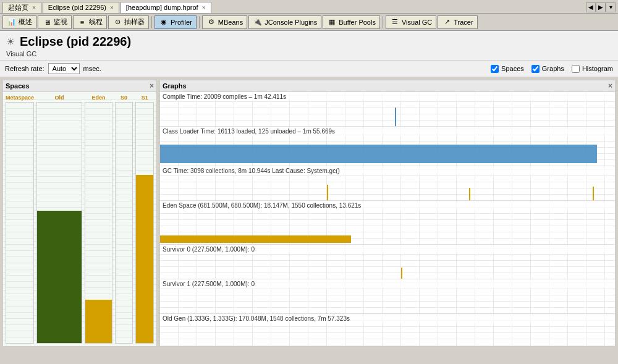  Describe the element at coordinates (20, 98) in the screenshot. I see `metaspace-label: Metaspace` at that location.